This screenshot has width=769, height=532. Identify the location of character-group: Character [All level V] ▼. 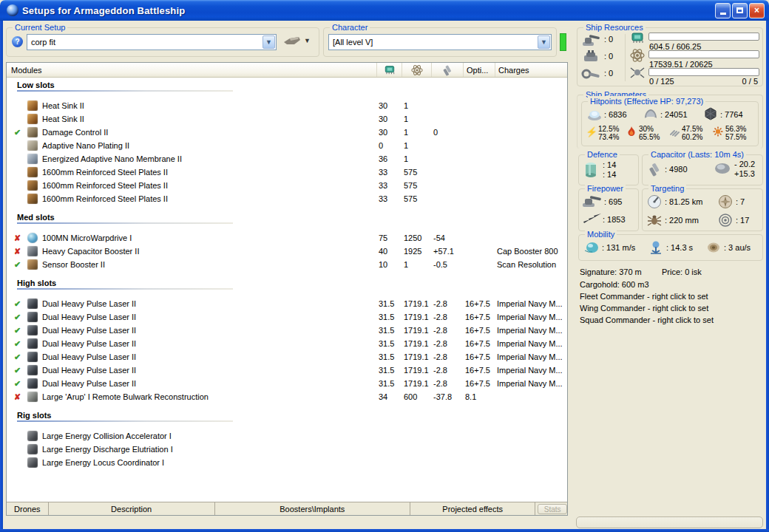
(440, 42).